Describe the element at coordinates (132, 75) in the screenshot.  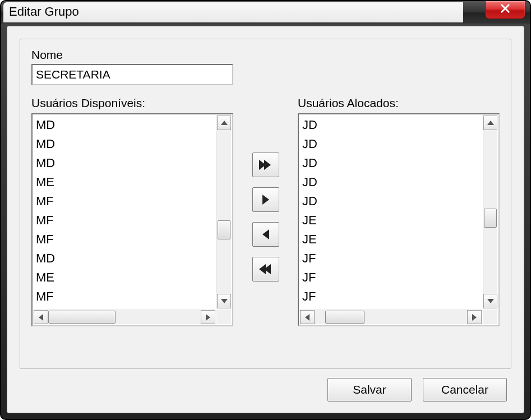
I see `name-input` at that location.